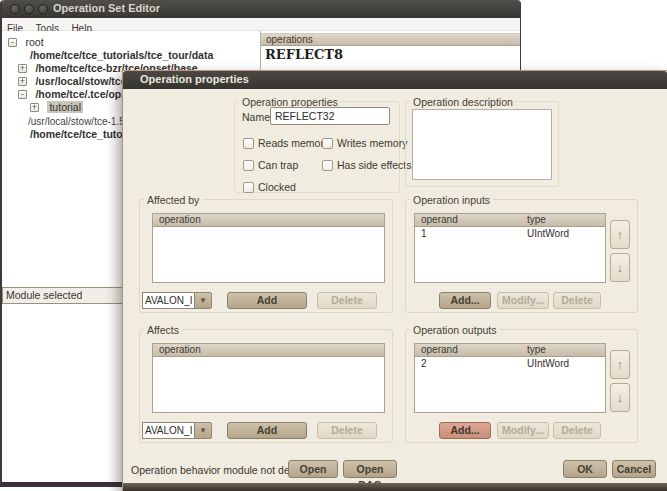  Describe the element at coordinates (395, 487) in the screenshot. I see `dialog-bottom-edge` at that location.